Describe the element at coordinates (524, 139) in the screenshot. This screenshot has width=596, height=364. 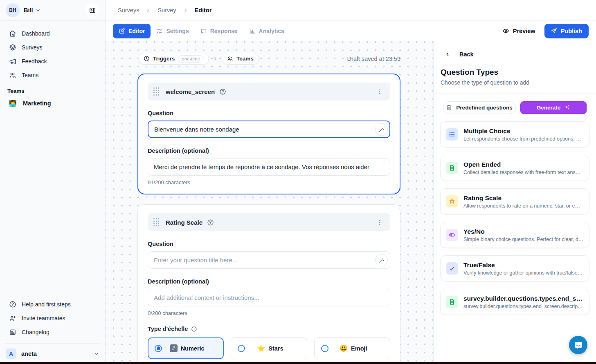
I see `question-type-desc: Let respondents choose from predefined o…` at that location.